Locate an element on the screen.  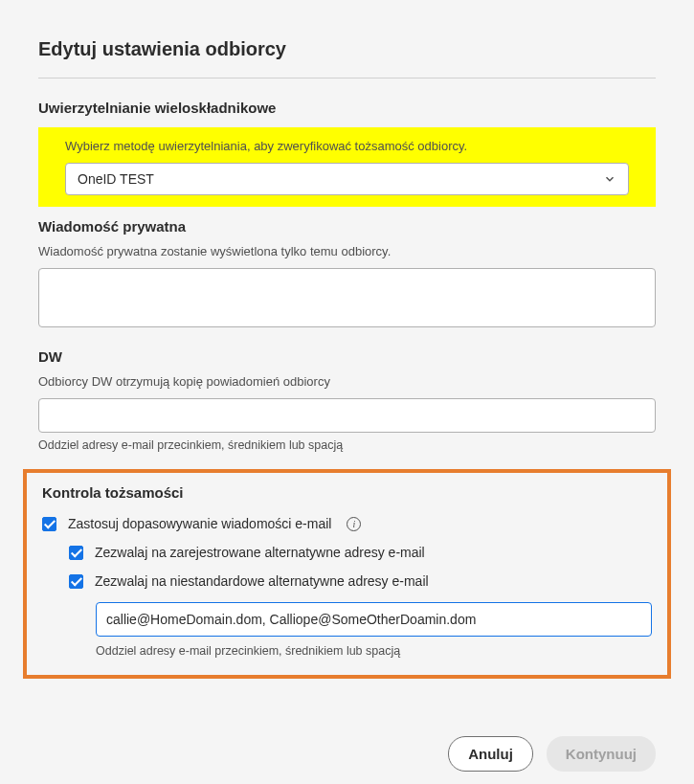
allow-registered-checkbox is located at coordinates (77, 553).